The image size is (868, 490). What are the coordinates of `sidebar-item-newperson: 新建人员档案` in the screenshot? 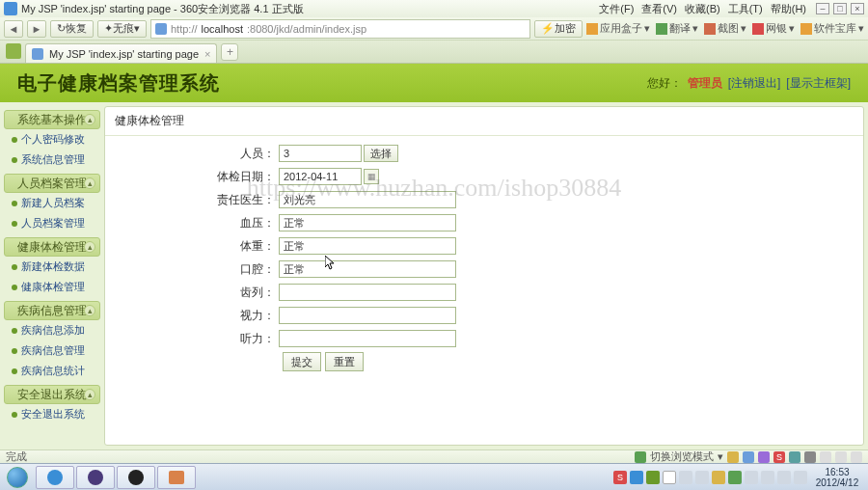 It's located at (52, 203).